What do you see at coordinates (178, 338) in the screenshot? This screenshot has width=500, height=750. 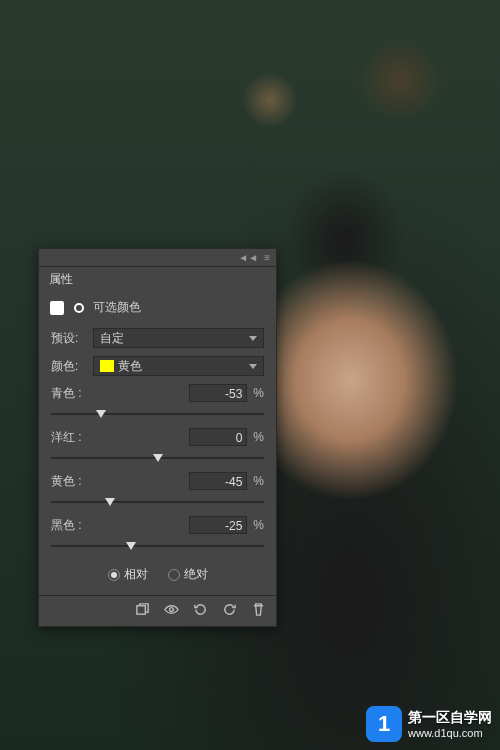 I see `preset-select: 自定` at bounding box center [178, 338].